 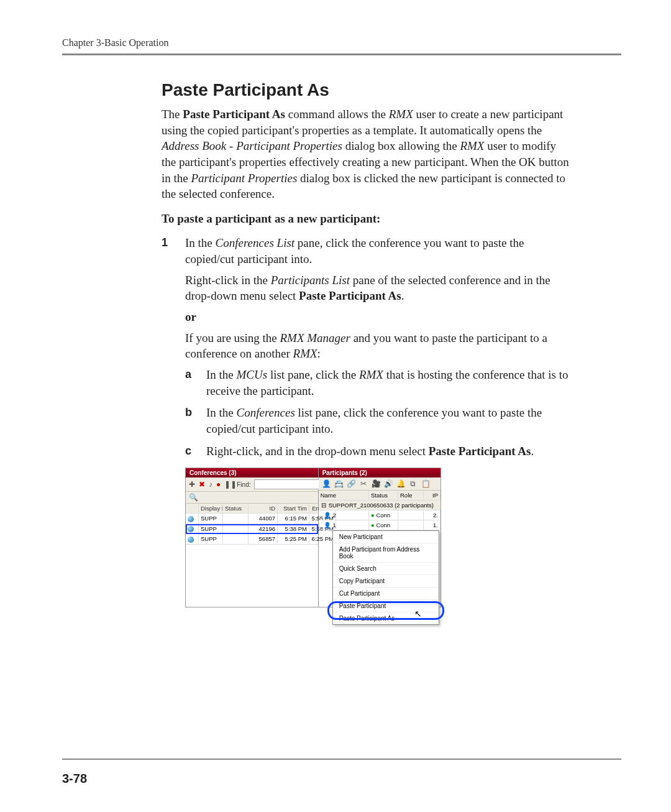 What do you see at coordinates (426, 484) in the screenshot?
I see `paste-icon: 📋` at bounding box center [426, 484].